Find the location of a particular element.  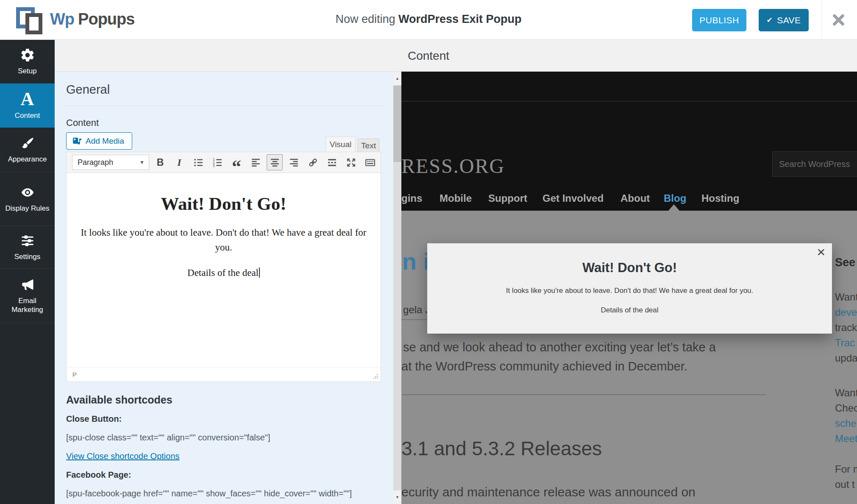

sidebar-text-fragment: Chec is located at coordinates (846, 408).